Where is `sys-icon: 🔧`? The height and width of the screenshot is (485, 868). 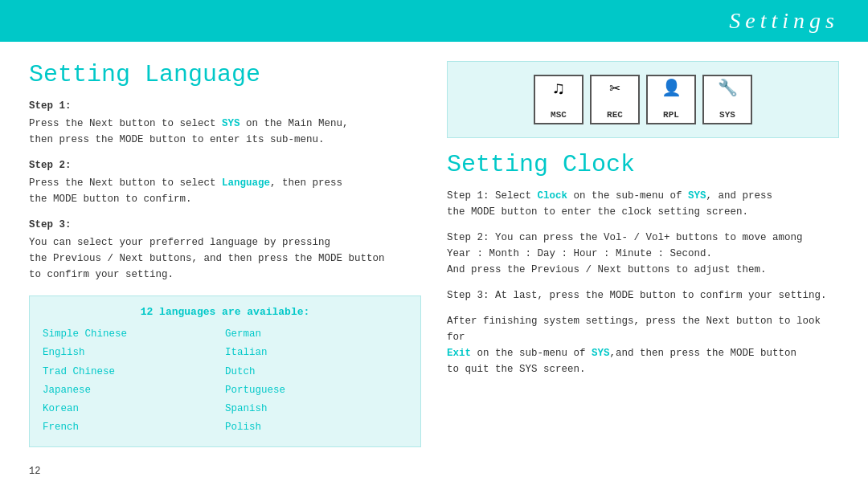
sys-icon: 🔧 is located at coordinates (728, 89).